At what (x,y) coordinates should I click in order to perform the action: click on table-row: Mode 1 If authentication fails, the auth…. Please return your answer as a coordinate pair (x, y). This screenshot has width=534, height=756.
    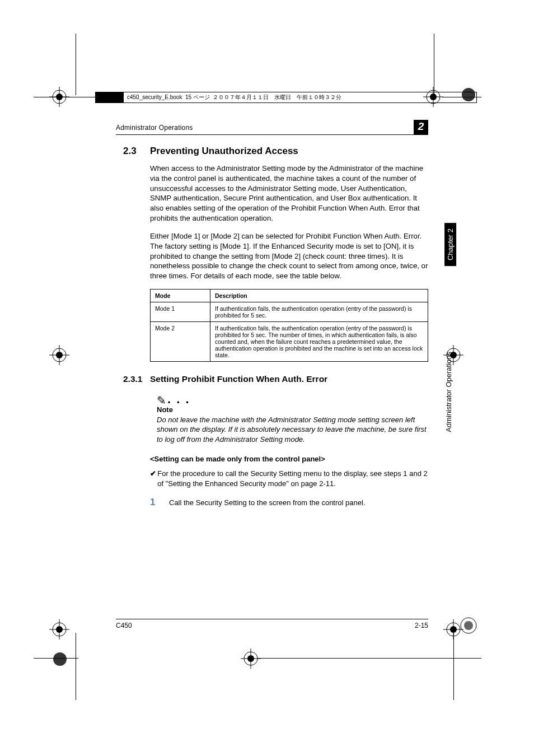
    Looking at the image, I should click on (289, 311).